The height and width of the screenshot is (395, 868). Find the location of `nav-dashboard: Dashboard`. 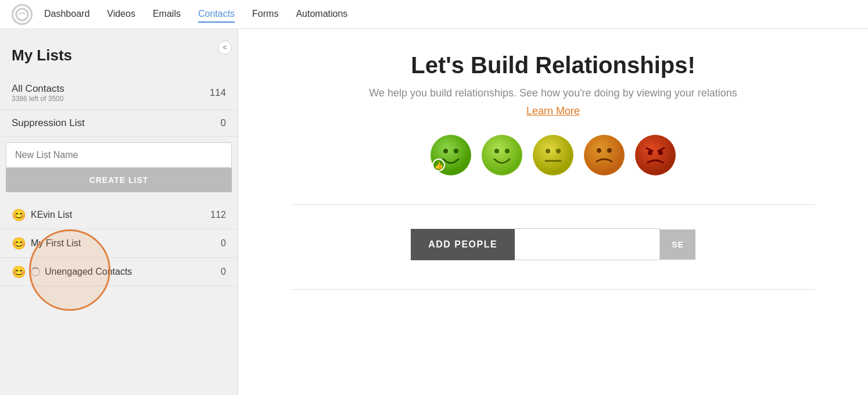

nav-dashboard: Dashboard is located at coordinates (67, 15).